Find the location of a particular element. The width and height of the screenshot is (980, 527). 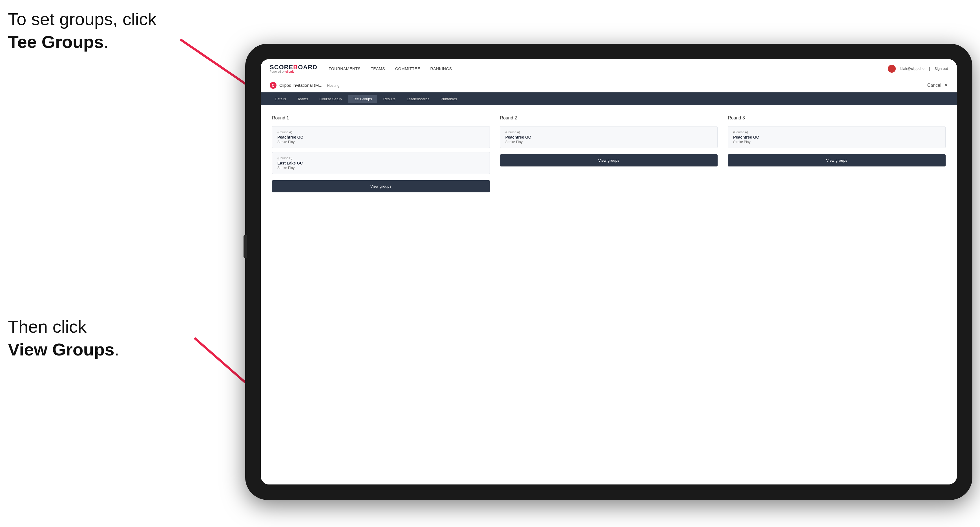

round-3-column: Round 3 (Course A) Peachtree GC Stroke P… is located at coordinates (837, 154).